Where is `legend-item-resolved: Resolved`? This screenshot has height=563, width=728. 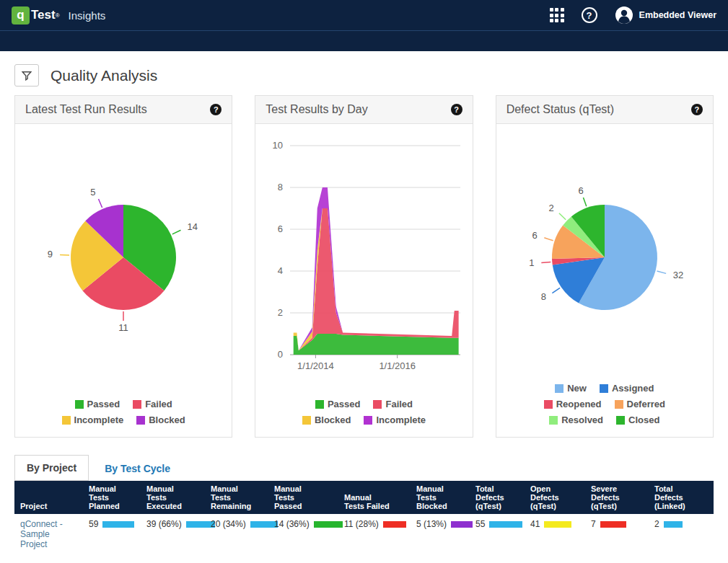 legend-item-resolved: Resolved is located at coordinates (576, 420).